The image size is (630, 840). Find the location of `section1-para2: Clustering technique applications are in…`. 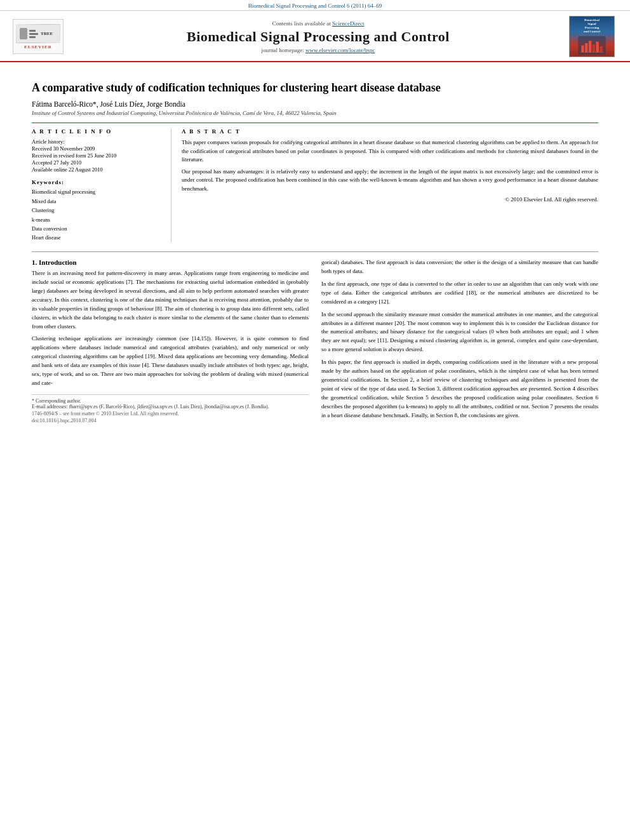

section1-para2: Clustering technique applications are in… is located at coordinates (170, 361).